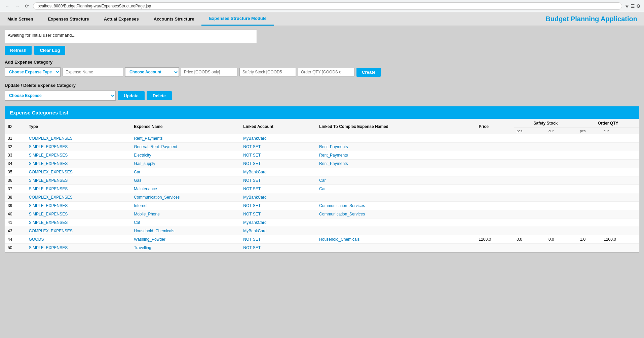 This screenshot has width=644, height=338. What do you see at coordinates (322, 139) in the screenshot?
I see `table-row: 31COMPLEX_EXPENSESRent_PaymentsMyBankCar…` at bounding box center [322, 139].